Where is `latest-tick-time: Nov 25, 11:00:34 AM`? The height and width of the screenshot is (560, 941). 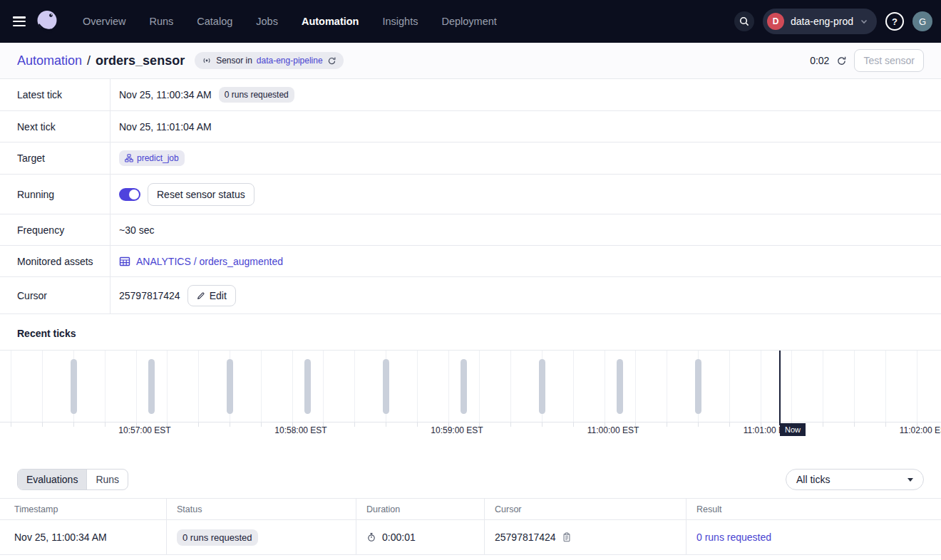
latest-tick-time: Nov 25, 11:00:34 AM is located at coordinates (165, 95).